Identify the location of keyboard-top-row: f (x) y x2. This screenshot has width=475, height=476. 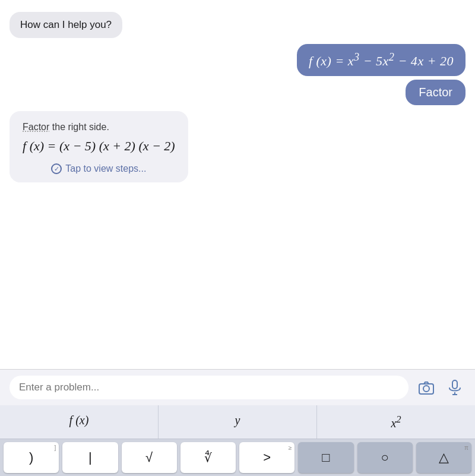
(238, 422).